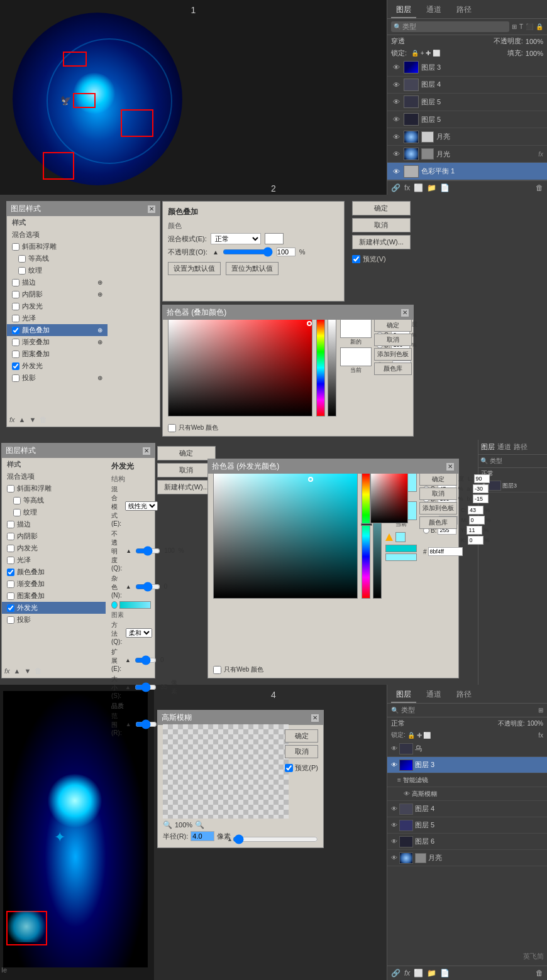 Image resolution: width=547 pixels, height=980 pixels. Describe the element at coordinates (57, 235) in the screenshot. I see `style-options: 混合选项` at that location.